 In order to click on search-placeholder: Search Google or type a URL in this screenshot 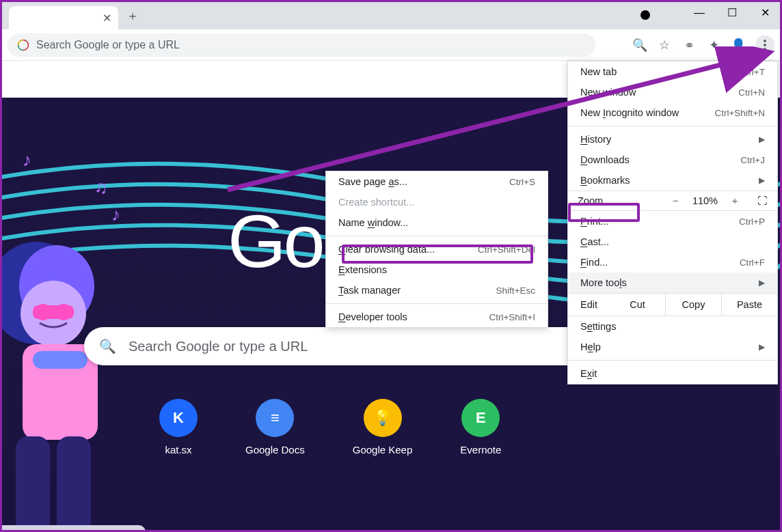, I will do `click(218, 347)`.